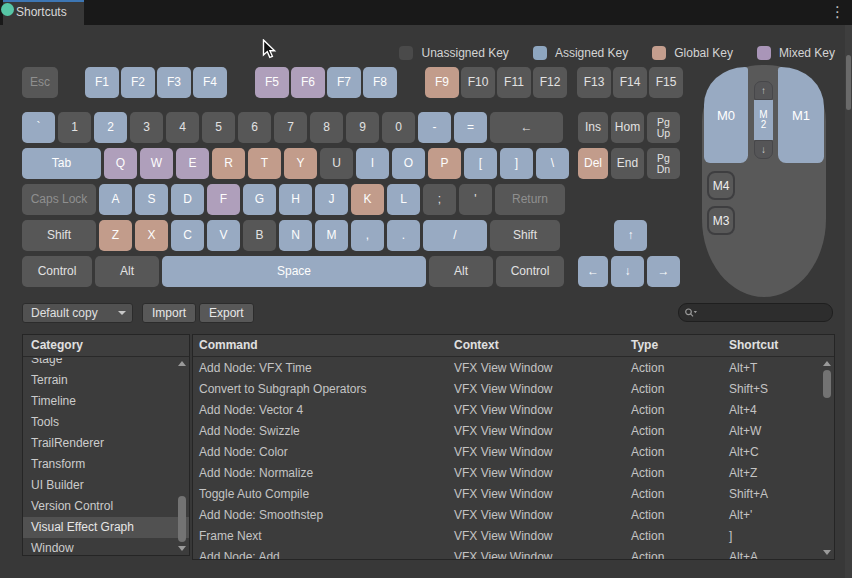  What do you see at coordinates (106, 464) in the screenshot?
I see `category-item: Transform` at bounding box center [106, 464].